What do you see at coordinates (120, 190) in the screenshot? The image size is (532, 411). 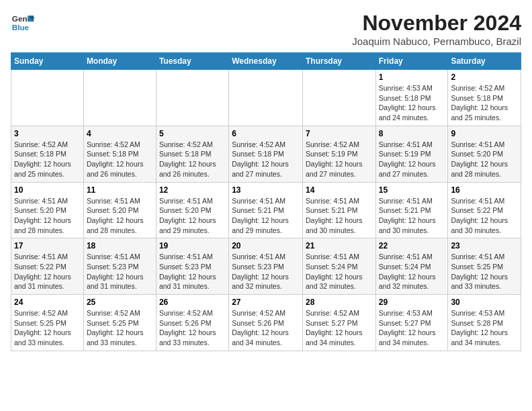 I see `day-number: 11` at bounding box center [120, 190].